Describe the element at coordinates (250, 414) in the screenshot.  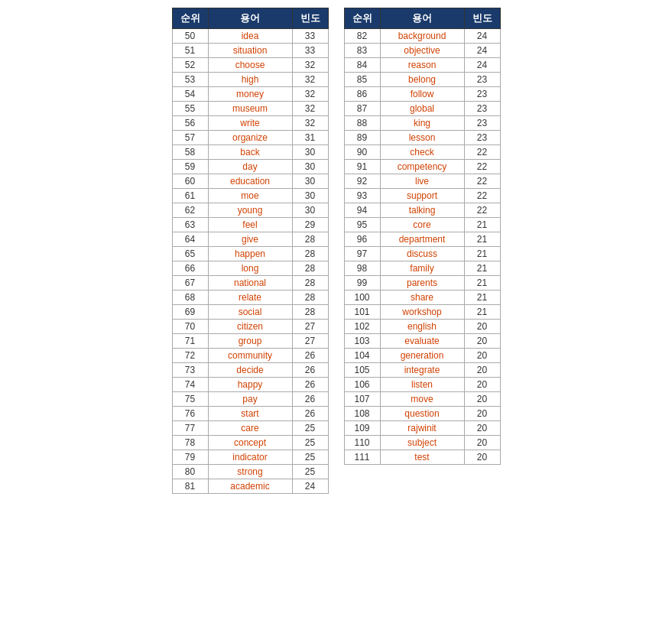
I see `table-row: 76start26` at that location.